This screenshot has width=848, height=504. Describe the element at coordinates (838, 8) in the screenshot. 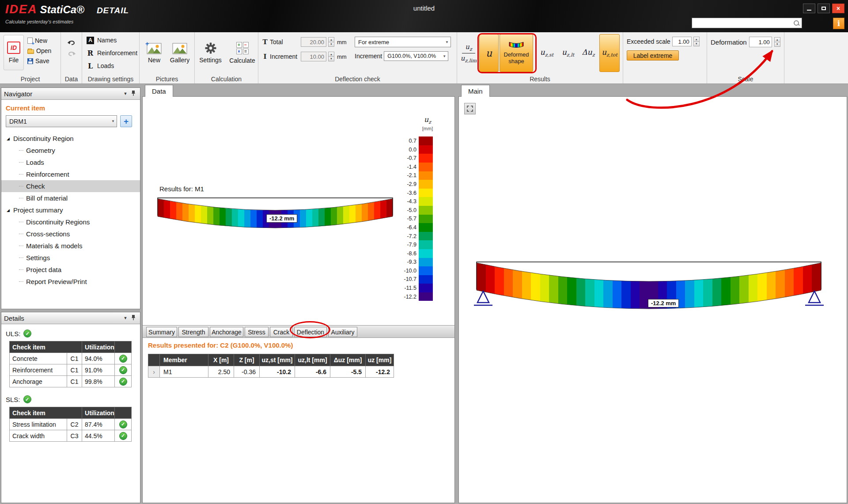

I see `close-button: ×` at that location.